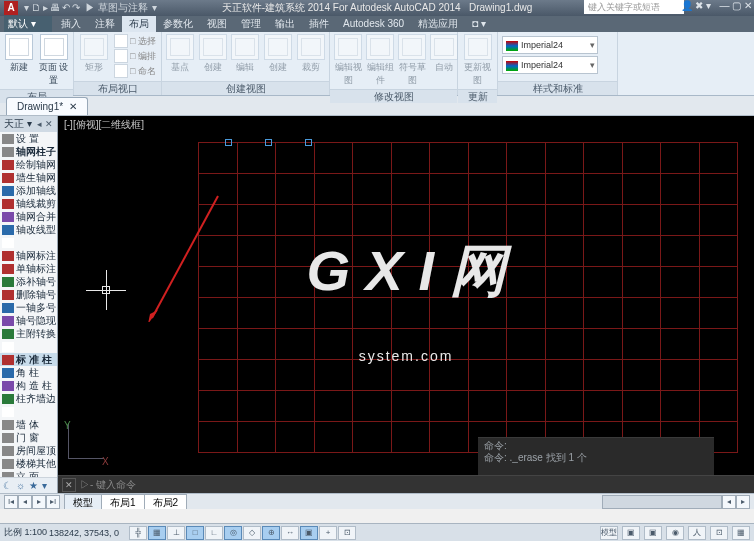 This screenshot has width=754, height=541. Describe the element at coordinates (195, 533) in the screenshot. I see `status-toggle-3: □` at that location.